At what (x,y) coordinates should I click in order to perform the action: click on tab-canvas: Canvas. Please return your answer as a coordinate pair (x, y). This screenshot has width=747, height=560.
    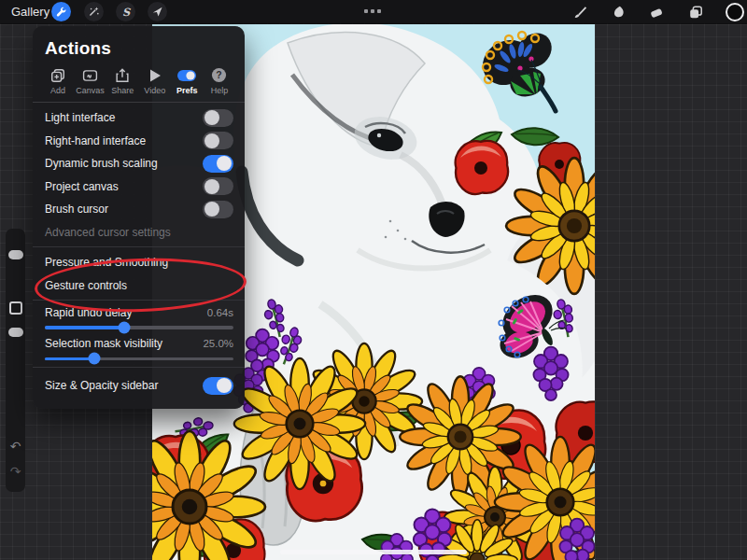
    Looking at the image, I should click on (91, 80).